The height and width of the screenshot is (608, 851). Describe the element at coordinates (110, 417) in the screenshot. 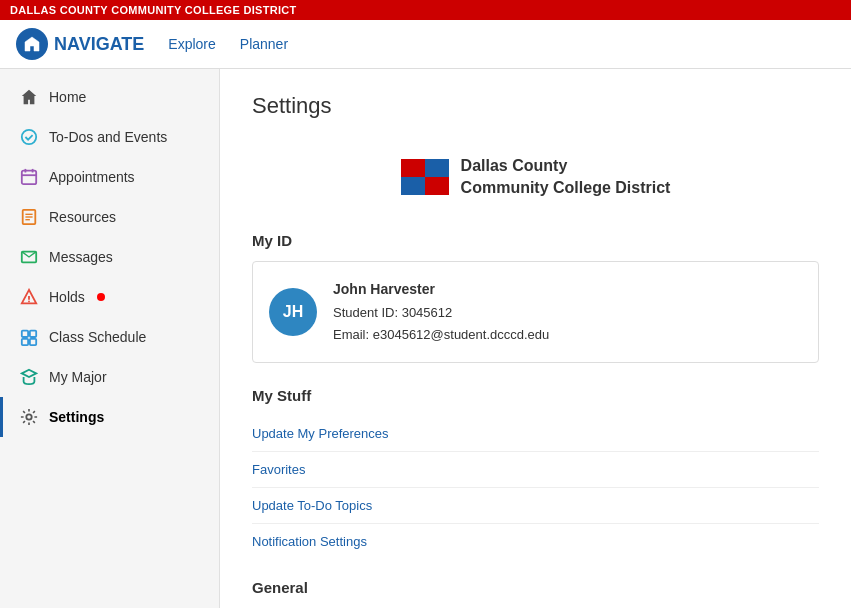

I see `sidebar-item-settings: Settings` at that location.